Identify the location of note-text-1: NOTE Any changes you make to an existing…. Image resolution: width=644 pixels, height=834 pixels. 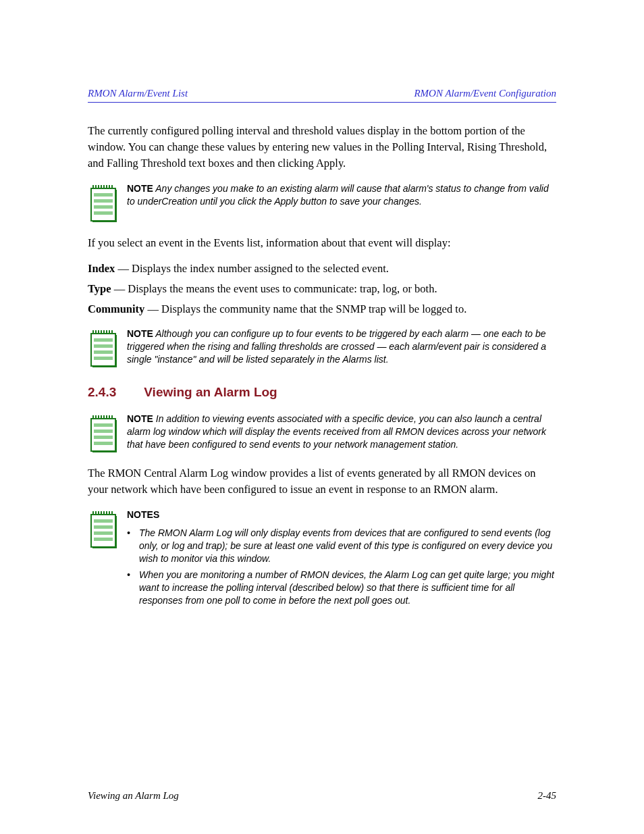
(342, 194).